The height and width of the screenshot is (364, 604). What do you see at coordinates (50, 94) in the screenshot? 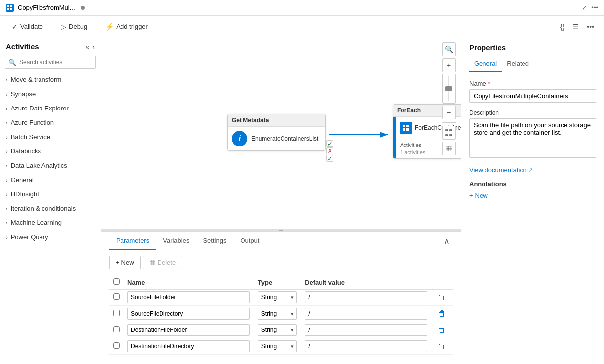
I see `sidebar-item-synapse: › Synapse` at bounding box center [50, 94].